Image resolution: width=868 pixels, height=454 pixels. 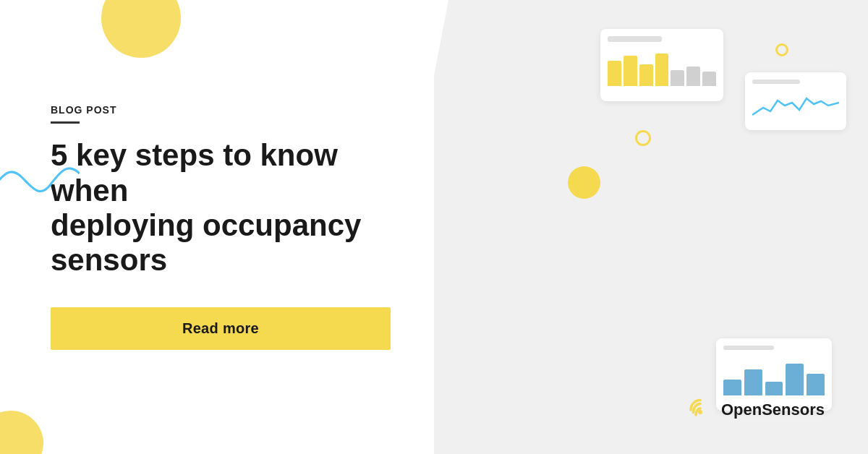 I want to click on opensensors-logo-icon, so click(x=700, y=410).